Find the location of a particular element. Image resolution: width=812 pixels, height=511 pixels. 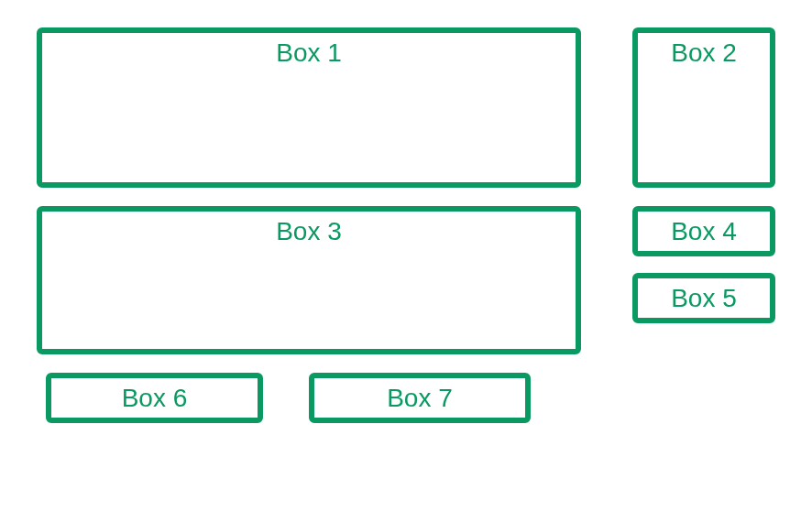

box-4-label: Box 4 is located at coordinates (704, 231).